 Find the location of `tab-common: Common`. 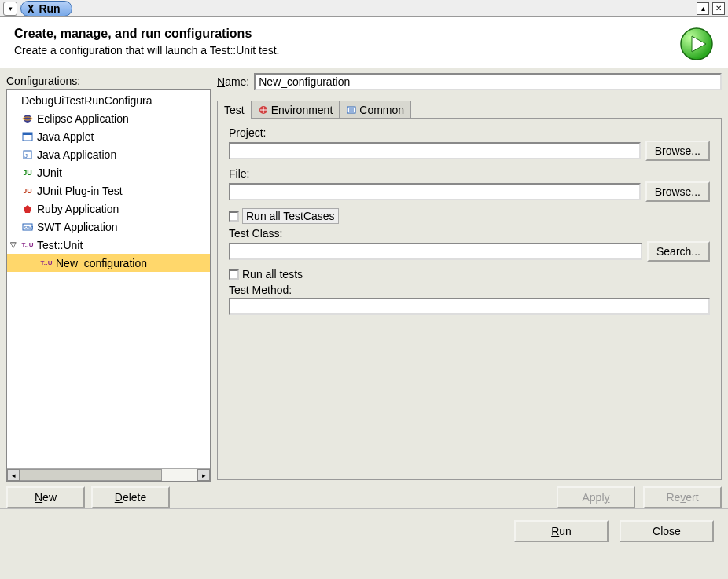

tab-common: Common is located at coordinates (375, 110).